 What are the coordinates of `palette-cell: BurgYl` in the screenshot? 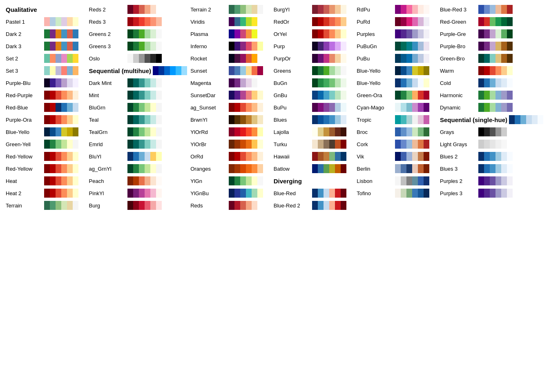 It's located at (314, 9).